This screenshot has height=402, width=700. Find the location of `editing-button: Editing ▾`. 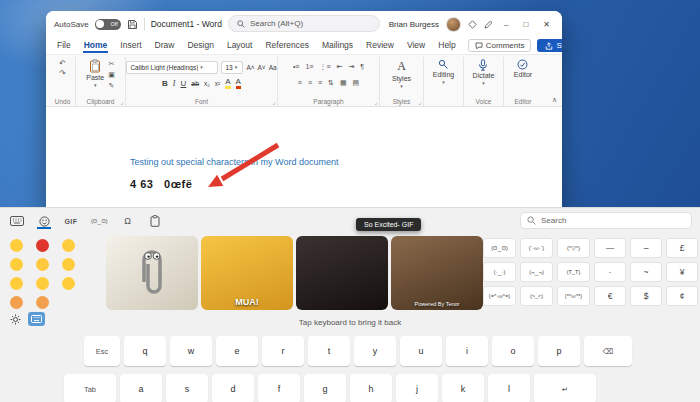

editing-button: Editing ▾ is located at coordinates (444, 72).